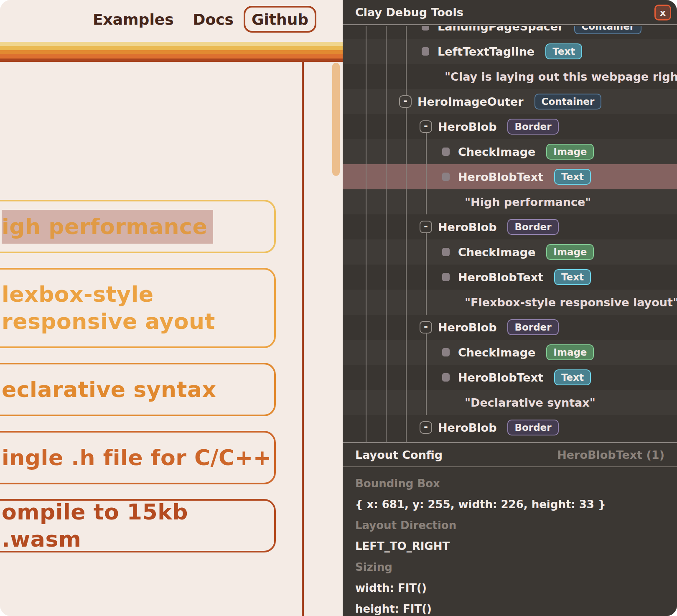 The image size is (677, 616). I want to click on page-scrollbar-thumb, so click(336, 120).